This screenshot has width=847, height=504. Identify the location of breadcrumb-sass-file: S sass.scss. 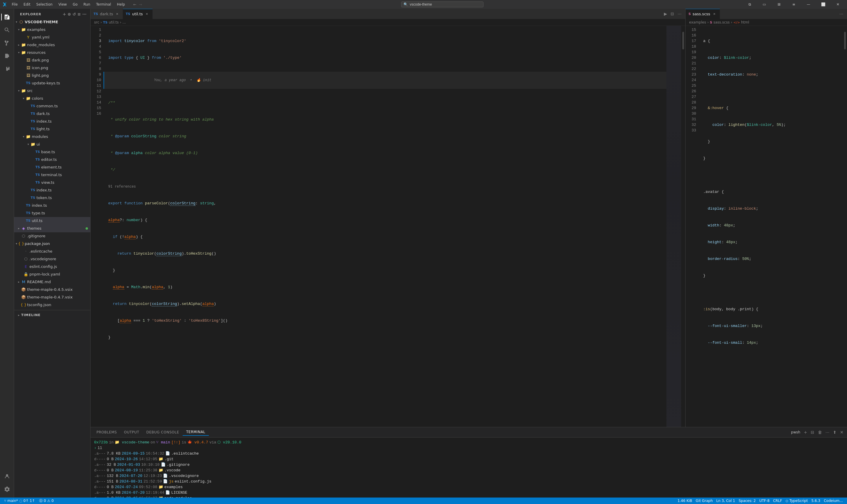
(720, 22).